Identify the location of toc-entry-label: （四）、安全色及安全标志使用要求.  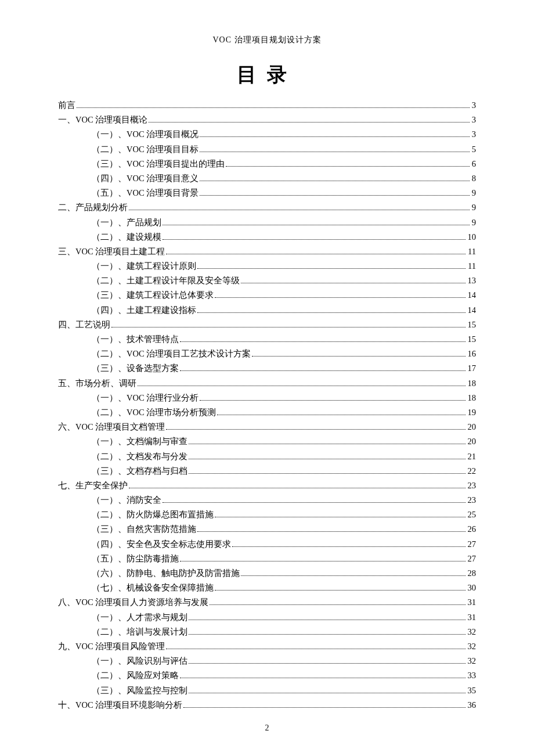
(161, 545).